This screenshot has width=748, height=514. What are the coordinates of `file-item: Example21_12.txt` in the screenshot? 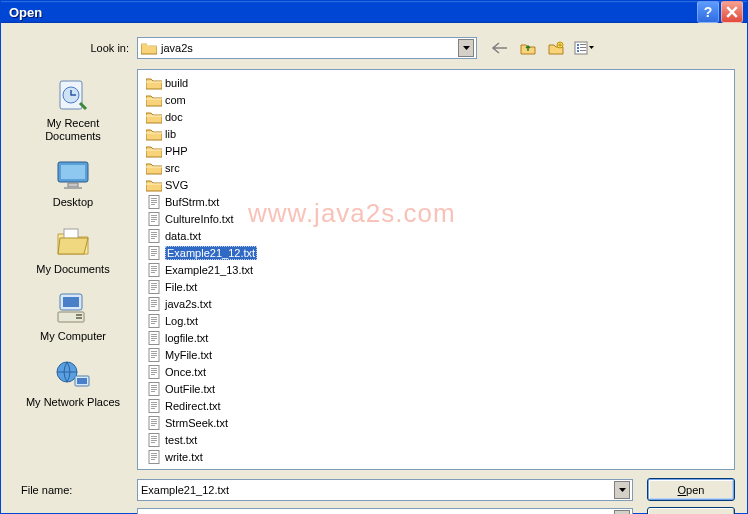 It's located at (219, 252).